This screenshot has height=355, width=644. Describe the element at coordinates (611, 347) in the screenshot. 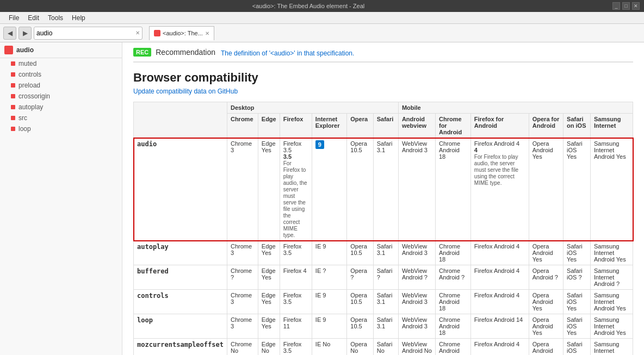

I see `samsung-internet-cell: Samsung Internet Android` at that location.